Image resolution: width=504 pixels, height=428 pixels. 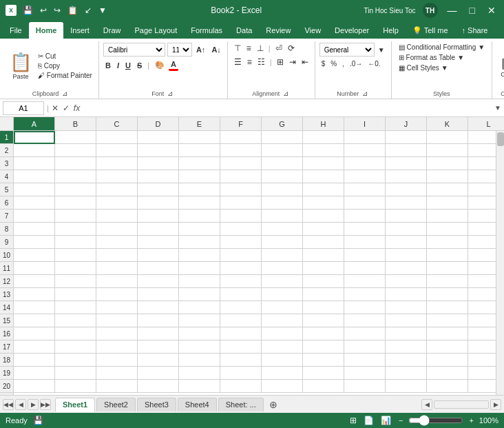 What do you see at coordinates (365, 150) in the screenshot?
I see `cell-I2` at bounding box center [365, 150].